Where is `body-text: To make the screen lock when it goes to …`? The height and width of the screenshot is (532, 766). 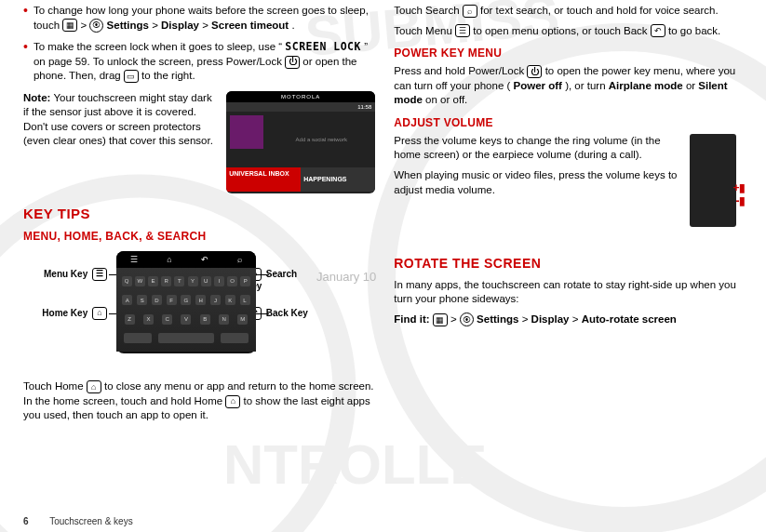
body-text: To make the screen lock when it goes to … is located at coordinates (158, 47).